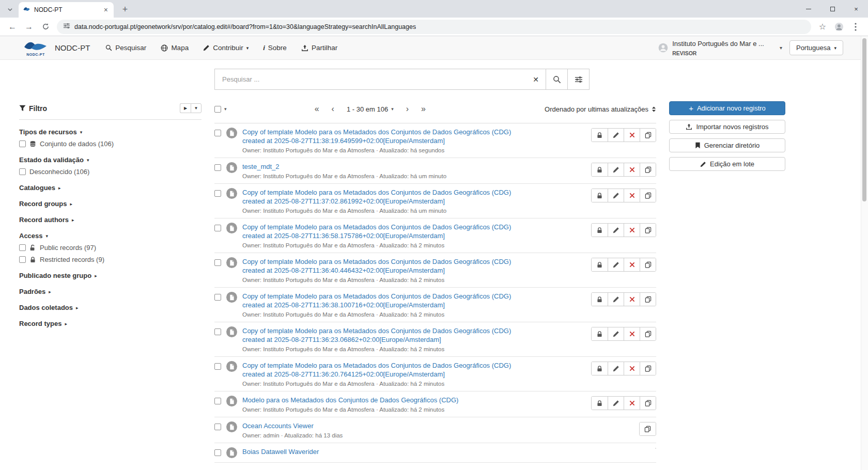 The height and width of the screenshot is (470, 868). Describe the element at coordinates (275, 48) in the screenshot. I see `nav-sobre: i Sobre` at that location.